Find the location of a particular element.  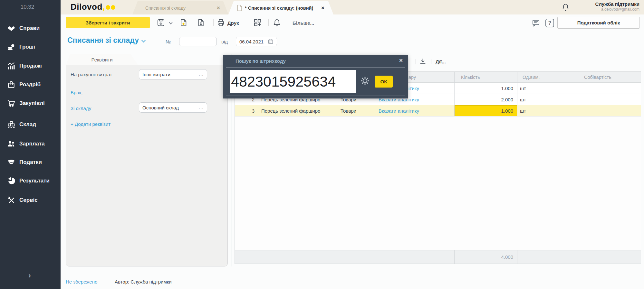

number-label: № is located at coordinates (168, 42).